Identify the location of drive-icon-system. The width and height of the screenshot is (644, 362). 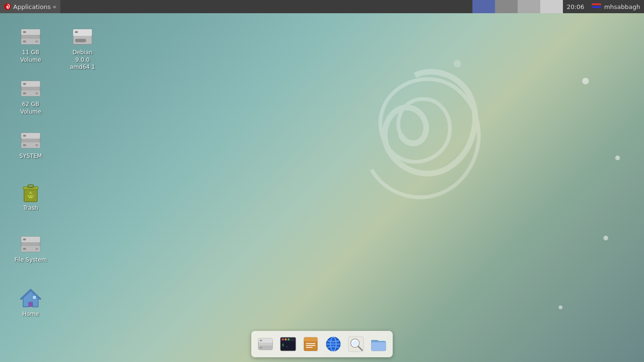
(31, 140).